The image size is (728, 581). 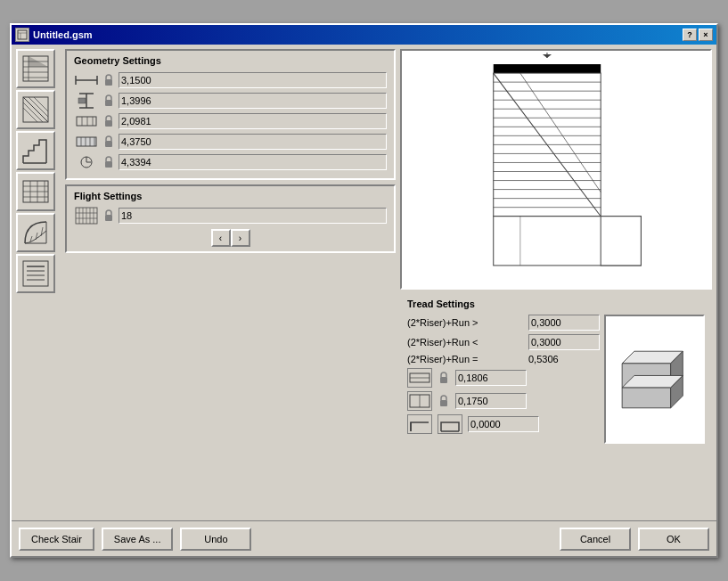 I want to click on tread-row-3: (2*Riser)+Run = 0,5306, so click(x=503, y=359).